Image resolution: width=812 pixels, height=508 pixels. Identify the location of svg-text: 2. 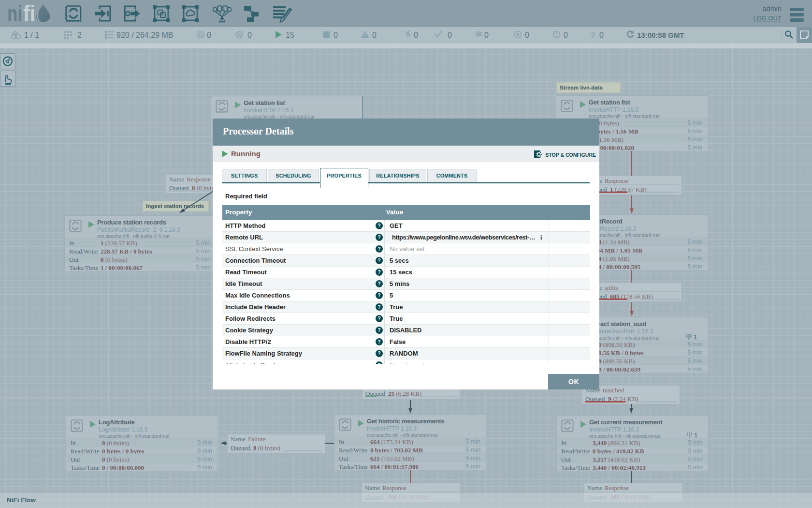
(79, 35).